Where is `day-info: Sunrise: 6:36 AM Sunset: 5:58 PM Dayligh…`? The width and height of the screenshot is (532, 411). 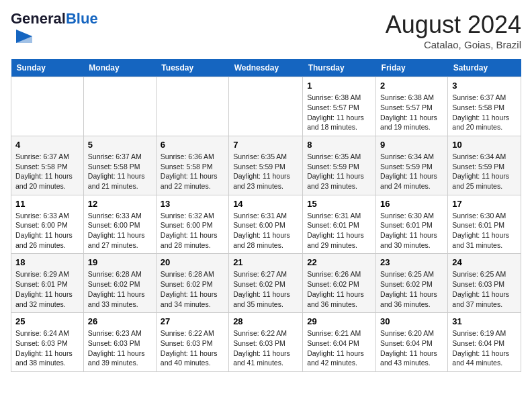
day-info: Sunrise: 6:36 AM Sunset: 5:58 PM Dayligh… is located at coordinates (192, 172).